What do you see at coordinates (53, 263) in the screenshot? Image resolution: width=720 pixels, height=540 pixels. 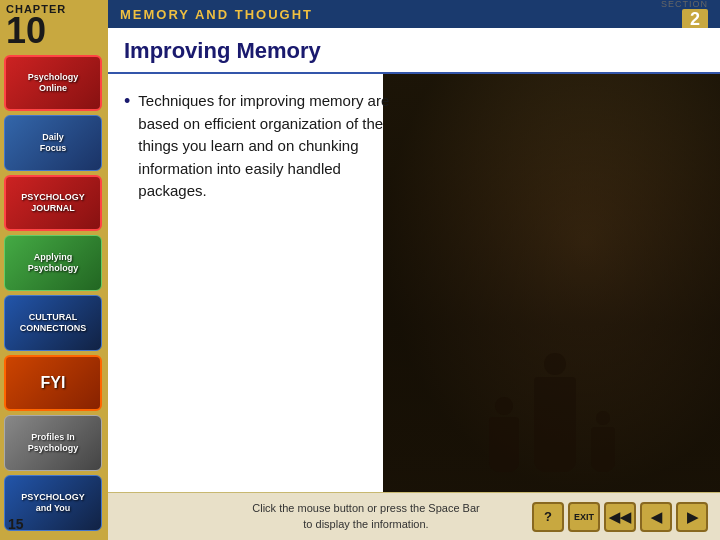 I see `sidebar-item-applying-psych: ApplyingPsychology` at bounding box center [53, 263].